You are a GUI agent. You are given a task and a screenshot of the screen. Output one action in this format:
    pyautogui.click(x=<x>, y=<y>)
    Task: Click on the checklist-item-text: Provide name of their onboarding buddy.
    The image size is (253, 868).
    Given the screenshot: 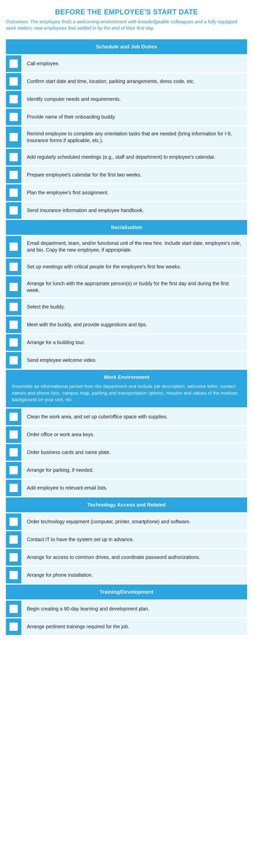 What is the action you would take?
    pyautogui.click(x=134, y=117)
    